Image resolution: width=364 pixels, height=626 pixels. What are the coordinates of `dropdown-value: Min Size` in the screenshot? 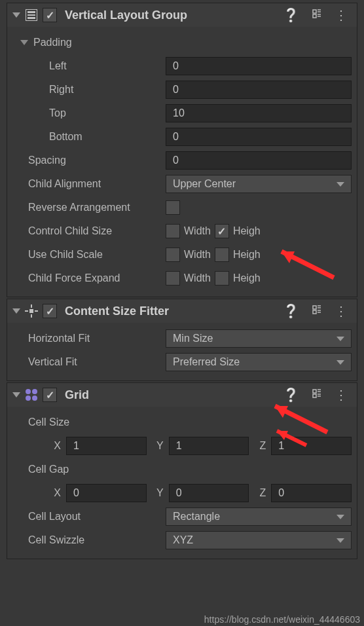 It's located at (192, 339).